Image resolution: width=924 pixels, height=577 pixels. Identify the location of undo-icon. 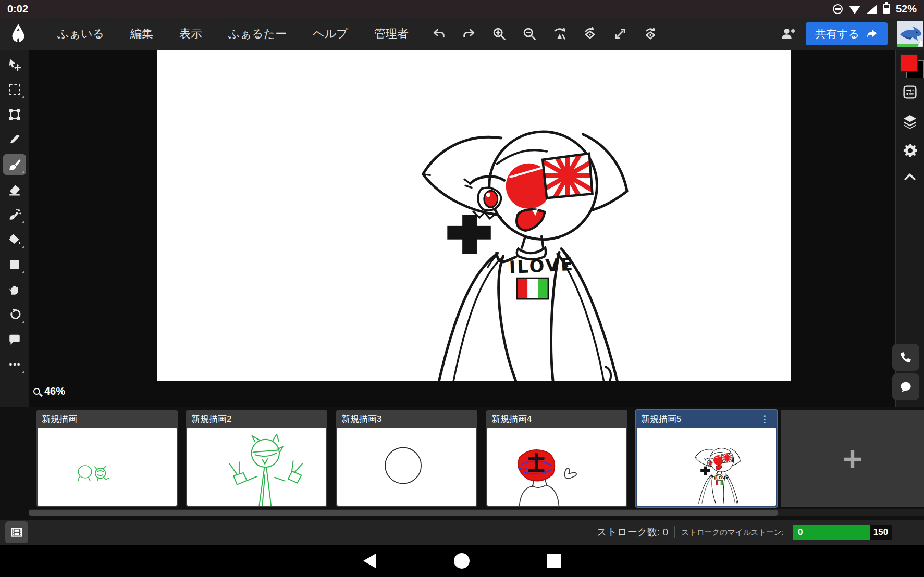
(439, 34).